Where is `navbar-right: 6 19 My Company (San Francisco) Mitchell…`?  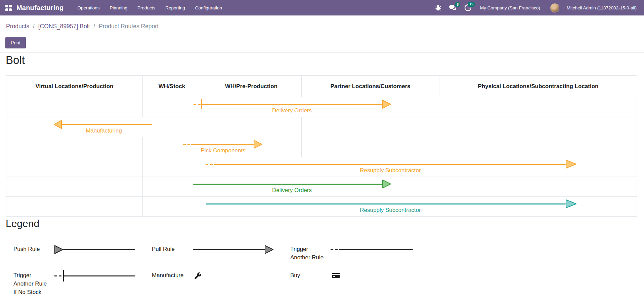
navbar-right: 6 19 My Company (San Francisco) Mitchell… is located at coordinates (535, 8).